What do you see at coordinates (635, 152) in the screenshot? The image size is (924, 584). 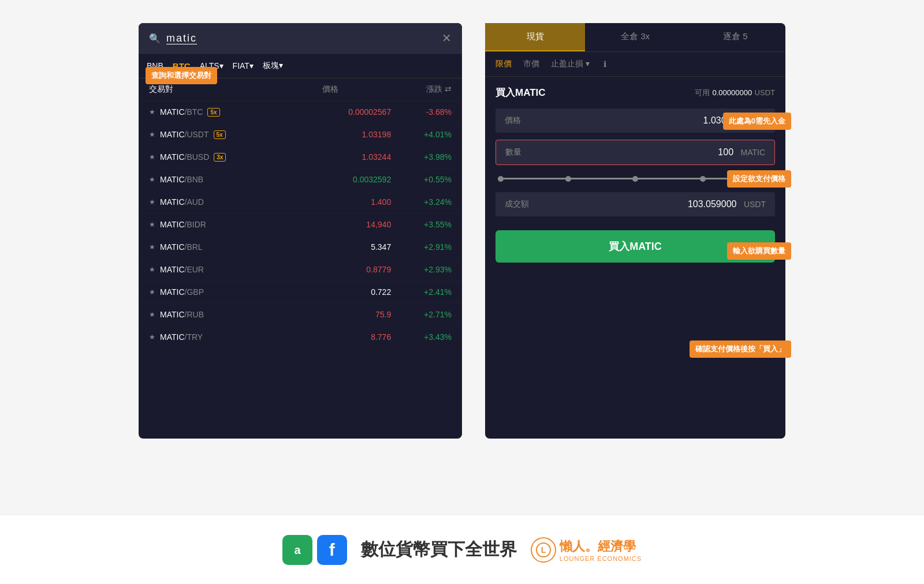 I see `qty-row: 數量 100 MATIC` at bounding box center [635, 152].